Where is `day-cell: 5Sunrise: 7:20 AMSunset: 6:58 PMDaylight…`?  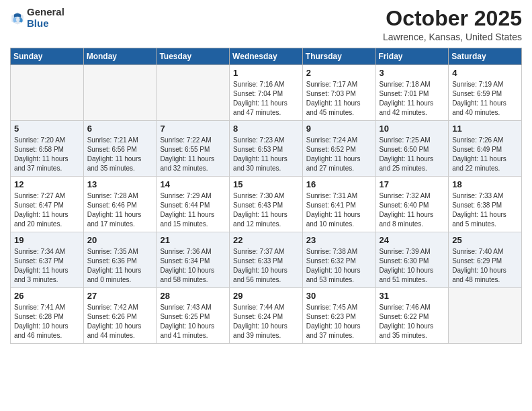 day-cell: 5Sunrise: 7:20 AMSunset: 6:58 PMDaylight… is located at coordinates (47, 149).